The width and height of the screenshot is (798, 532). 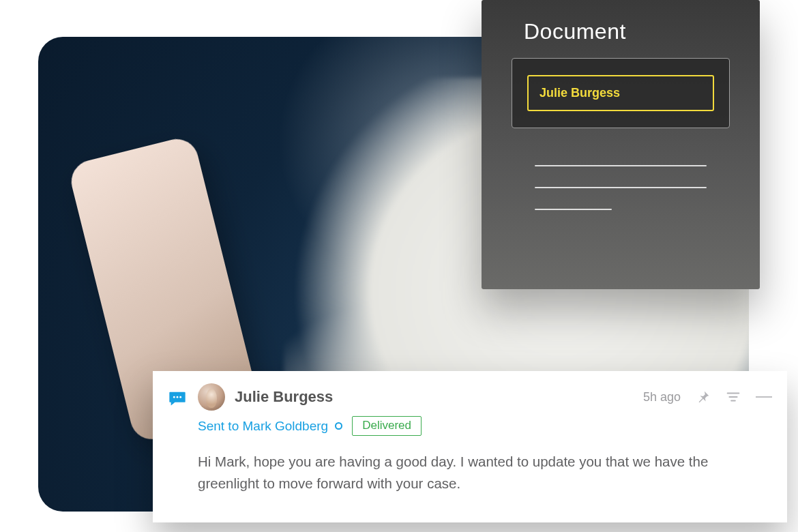 What do you see at coordinates (284, 397) in the screenshot?
I see `sender-name: Julie Burgess` at bounding box center [284, 397].